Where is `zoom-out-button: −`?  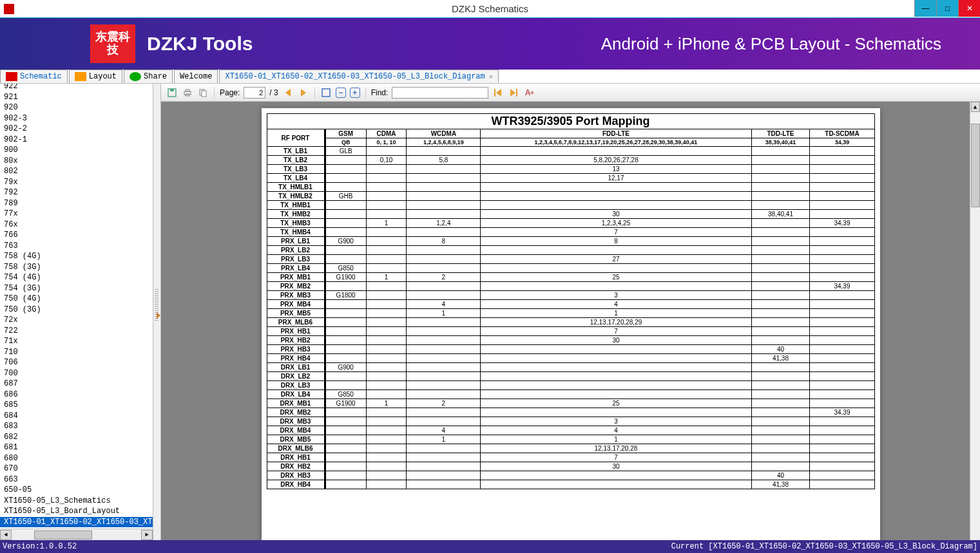 zoom-out-button: − is located at coordinates (341, 93).